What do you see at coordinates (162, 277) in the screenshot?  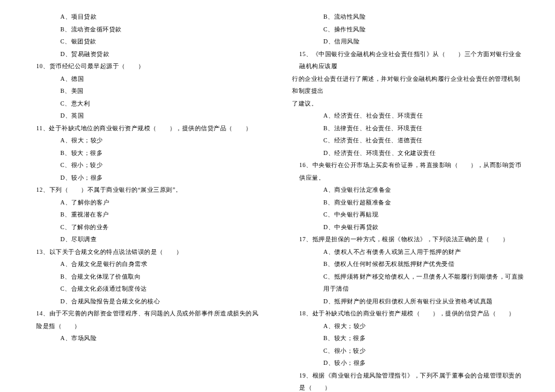 I see `option-line: B、合规文化体现了价值取向` at bounding box center [162, 277].